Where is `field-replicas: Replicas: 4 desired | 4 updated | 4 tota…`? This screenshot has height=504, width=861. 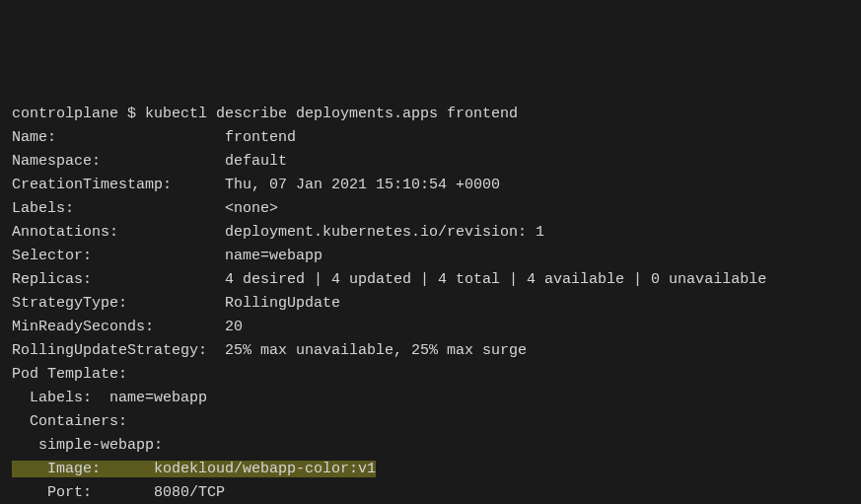 field-replicas: Replicas: 4 desired | 4 updated | 4 tota… is located at coordinates (389, 280).